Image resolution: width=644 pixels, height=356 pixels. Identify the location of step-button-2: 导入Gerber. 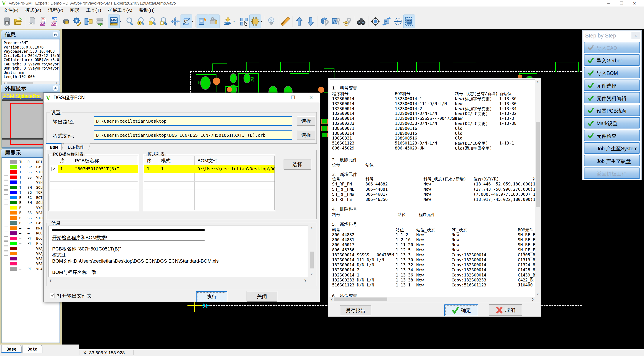
(612, 60).